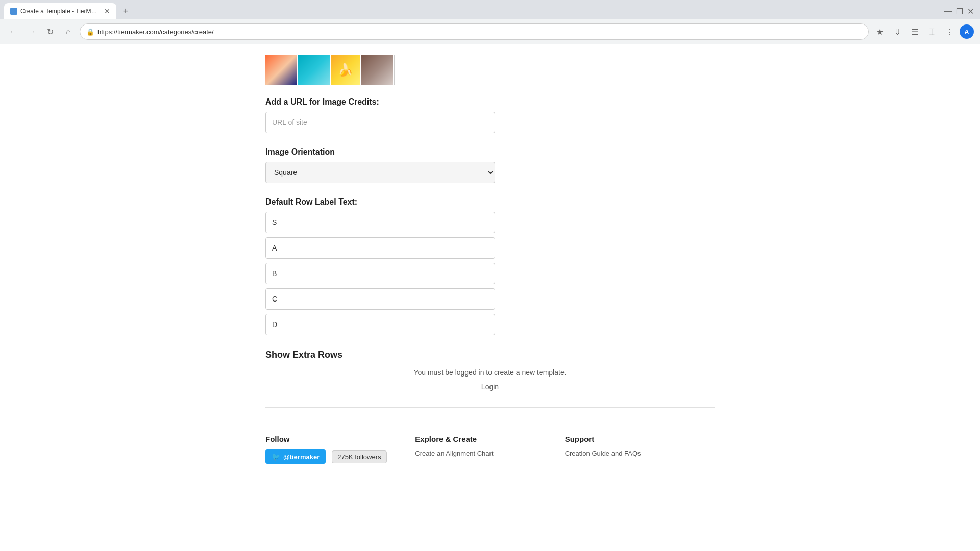 The width and height of the screenshot is (980, 551). Describe the element at coordinates (490, 444) in the screenshot. I see `footer: Follow 🐦 @tiermaker 275K followers Explo…` at that location.